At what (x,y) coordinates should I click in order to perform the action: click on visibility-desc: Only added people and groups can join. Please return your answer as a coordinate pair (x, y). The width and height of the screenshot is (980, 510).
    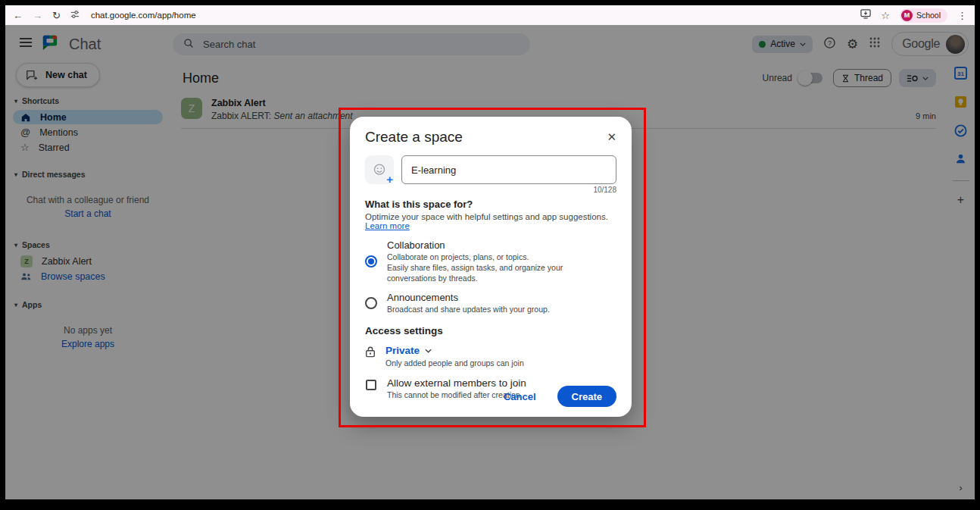
    Looking at the image, I should click on (454, 363).